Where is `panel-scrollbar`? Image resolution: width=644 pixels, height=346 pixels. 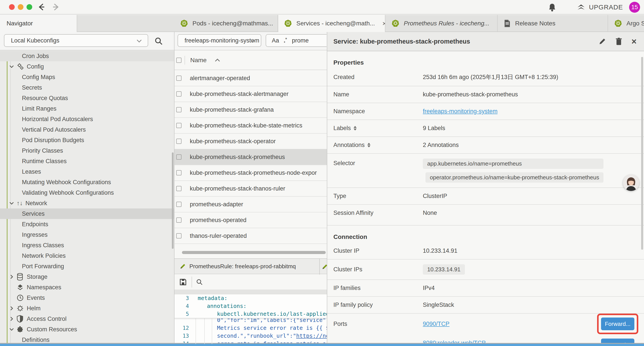 panel-scrollbar is located at coordinates (642, 153).